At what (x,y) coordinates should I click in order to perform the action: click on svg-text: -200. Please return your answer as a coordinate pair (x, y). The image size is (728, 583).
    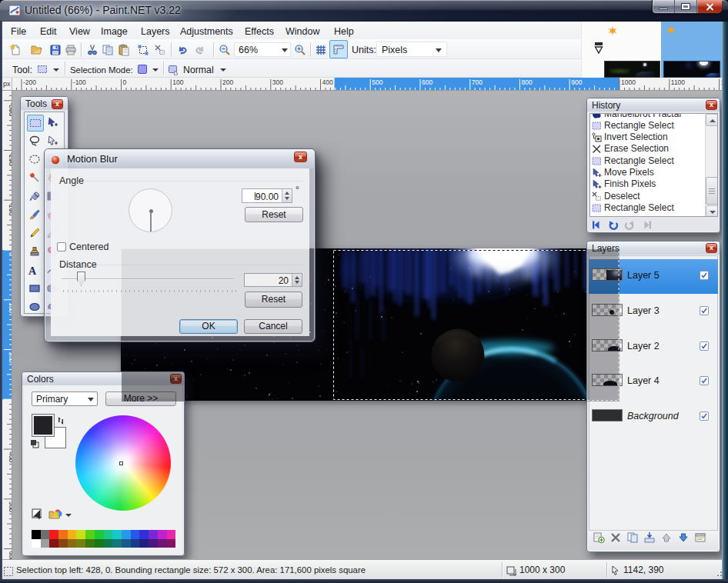
    Looking at the image, I should click on (29, 82).